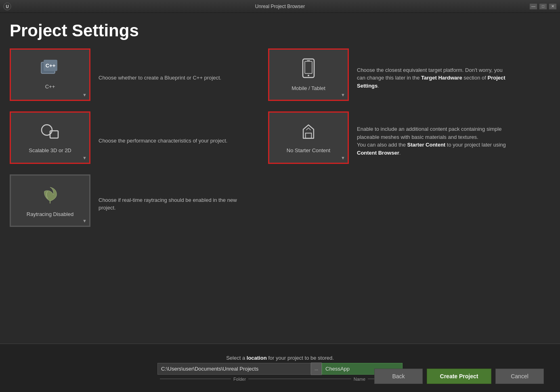 This screenshot has height=392, width=560. I want to click on no-starter-arrow: ▼, so click(343, 158).